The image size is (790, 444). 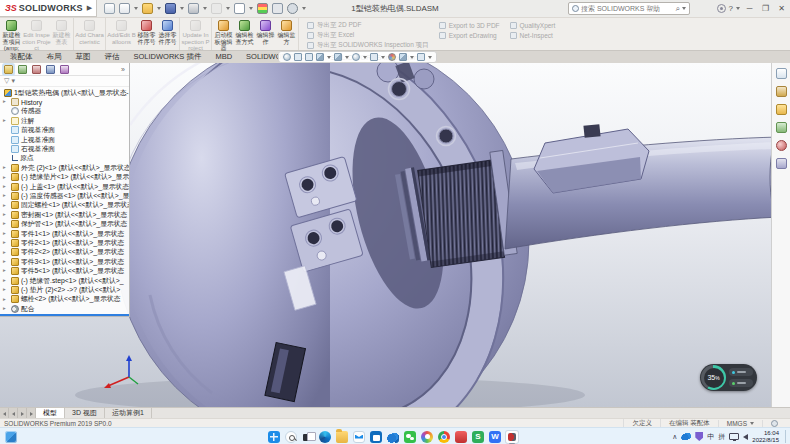 I want to click on tree-item-mates: 配合, so click(x=64, y=308).